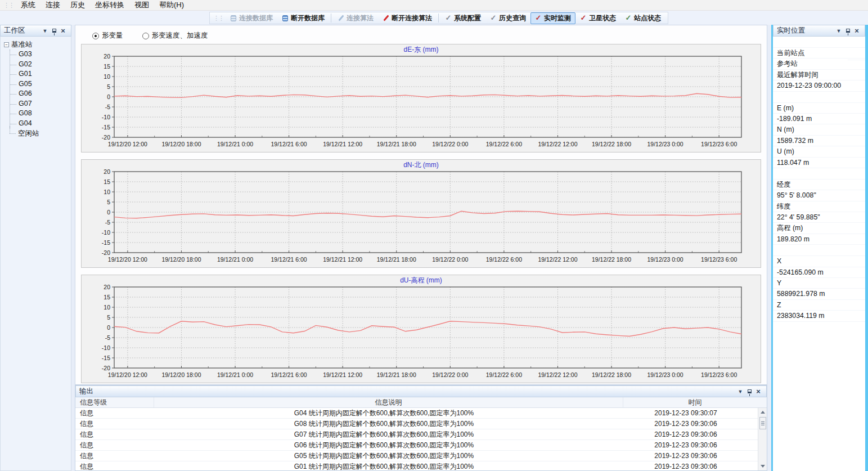  I want to click on toolbar-separator, so click(439, 18).